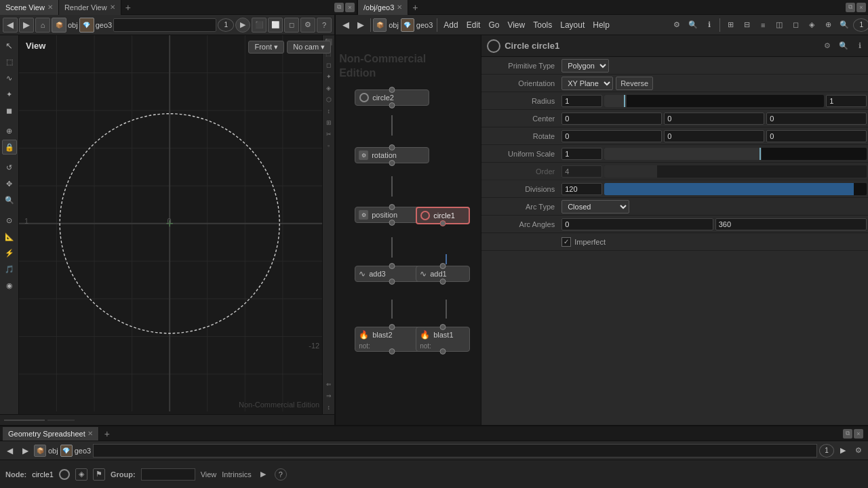 The image size is (868, 488). What do you see at coordinates (329, 146) in the screenshot?
I see `viewport-side-btn-10: ◦` at bounding box center [329, 146].